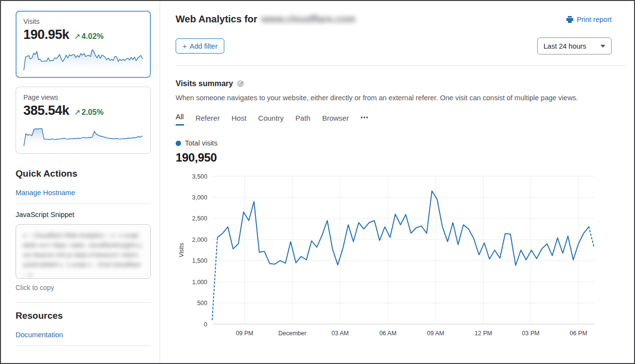 The width and height of the screenshot is (635, 364). I want to click on js-snippet-blurred-code: x -- Cloudflare Web Analytics -- x x scr…, so click(83, 255).